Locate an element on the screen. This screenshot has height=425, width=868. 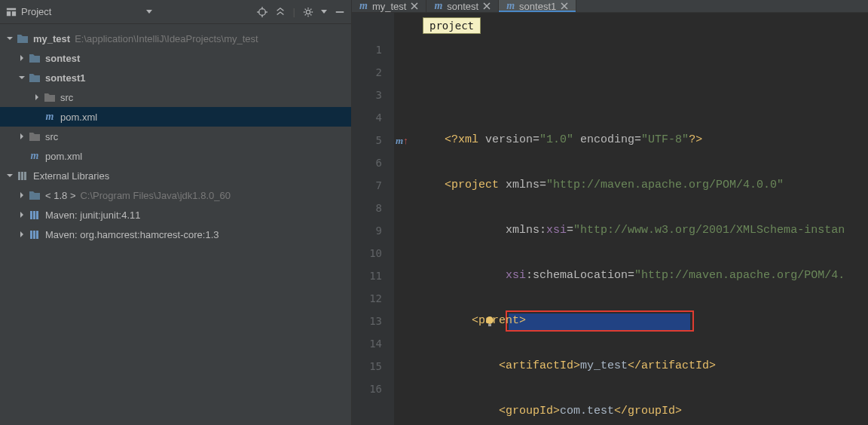
project-panel-header: Project | is located at coordinates (176, 12).